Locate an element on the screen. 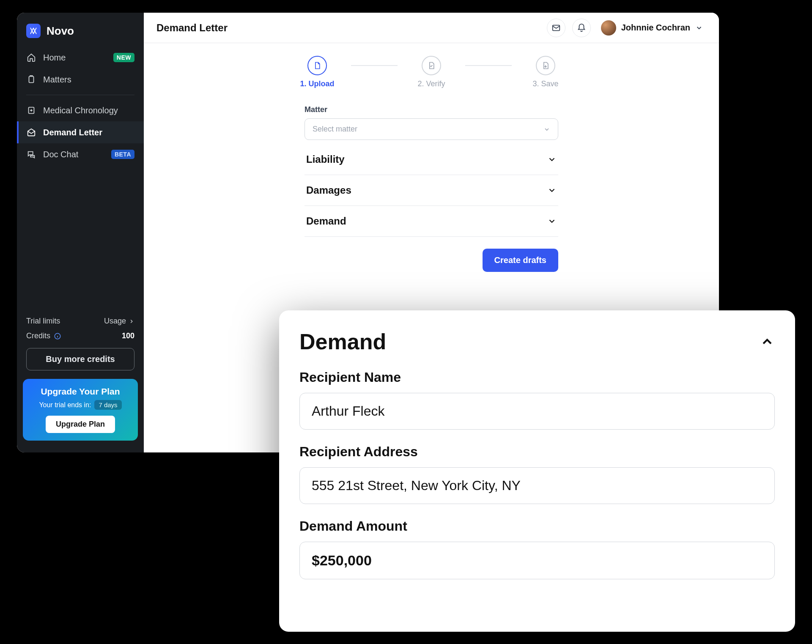  bell-icon is located at coordinates (582, 28).